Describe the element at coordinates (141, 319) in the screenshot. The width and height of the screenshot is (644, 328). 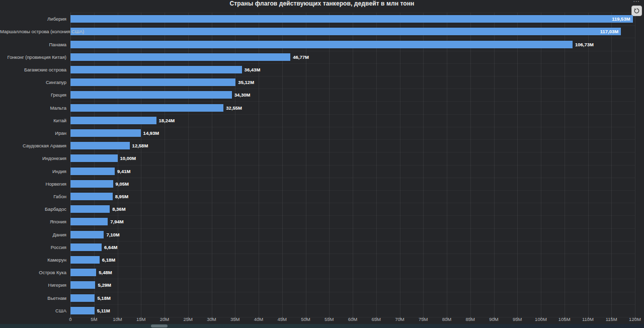
I see `x-axis-tick-label: 15M` at that location.